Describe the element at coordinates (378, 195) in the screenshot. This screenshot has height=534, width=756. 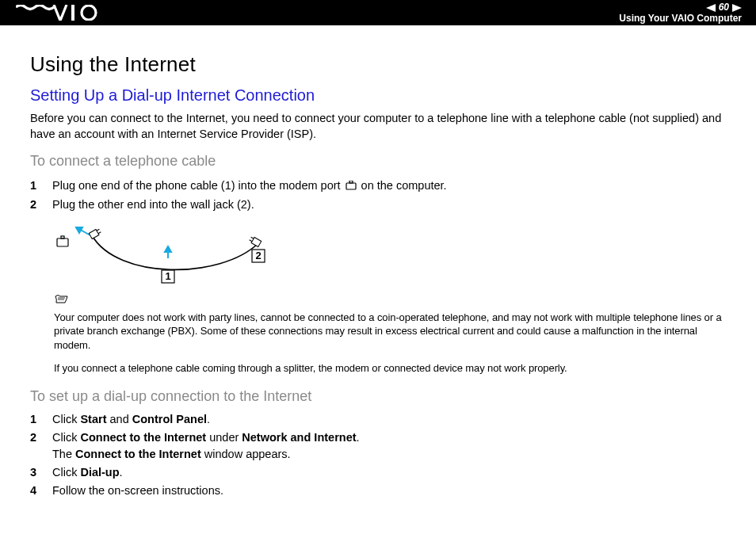
I see `steps-a: 1Plug one end of the phone cable (1) int…` at that location.